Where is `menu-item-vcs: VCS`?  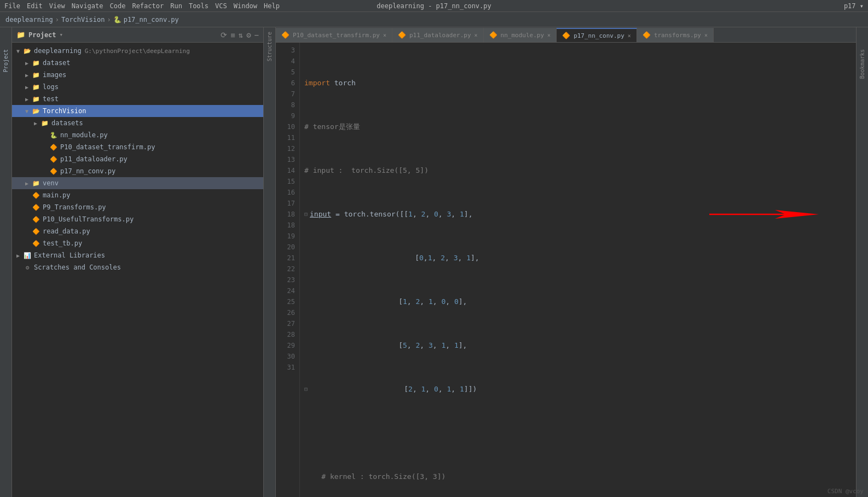
menu-item-vcs: VCS is located at coordinates (221, 6).